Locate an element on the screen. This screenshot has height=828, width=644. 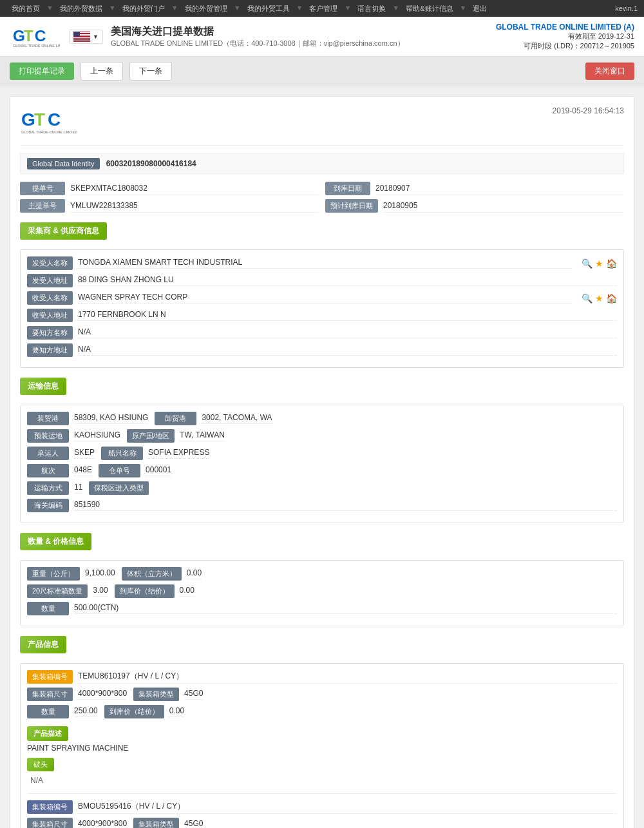
page-header: G T C GLOBAL TRADE ONLINE LIMITED ▼ 美国海关… is located at coordinates (322, 37).